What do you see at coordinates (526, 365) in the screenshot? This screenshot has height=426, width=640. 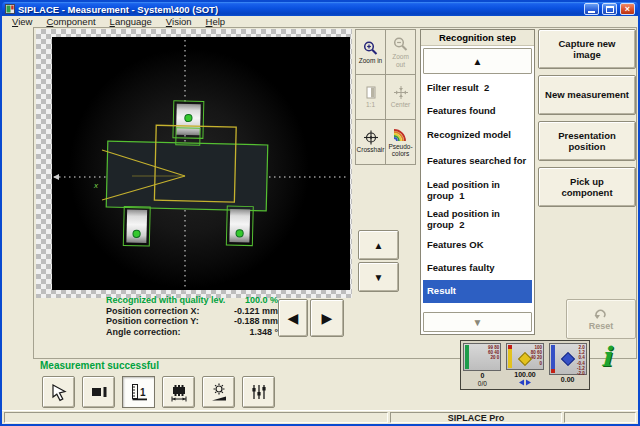 I see `position-gauge: 100 80 60 40 20 0 100.00` at bounding box center [526, 365].